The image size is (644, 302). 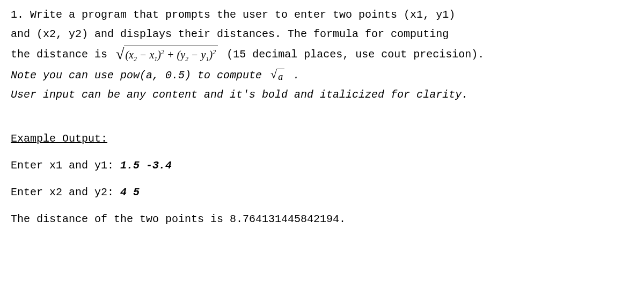 I want to click on radical: √ (x2 − x1)2 + (y2 − y1)2, so click(x=167, y=55).